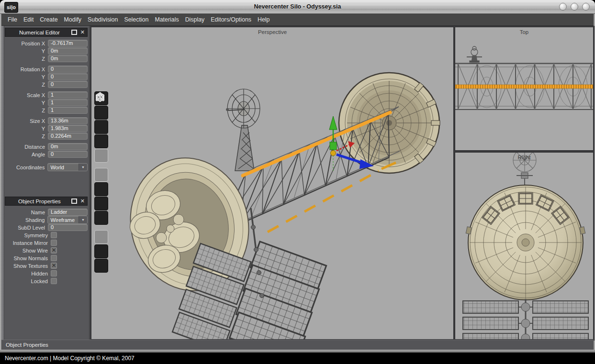 The height and width of the screenshot is (364, 595). What do you see at coordinates (574, 7) in the screenshot?
I see `maximize-button` at bounding box center [574, 7].